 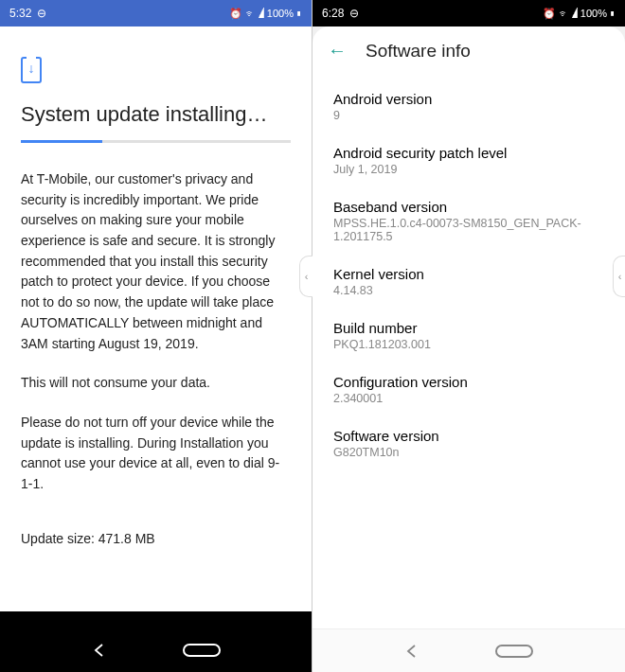 I want to click on info-item: Build numberPKQ1.181203.001, so click(x=469, y=337).